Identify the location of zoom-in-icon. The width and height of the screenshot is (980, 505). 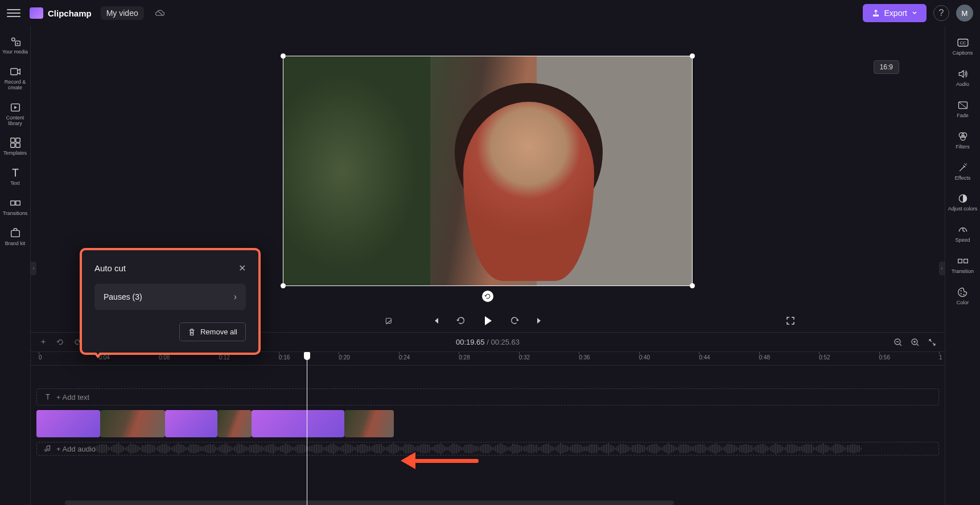
(915, 342).